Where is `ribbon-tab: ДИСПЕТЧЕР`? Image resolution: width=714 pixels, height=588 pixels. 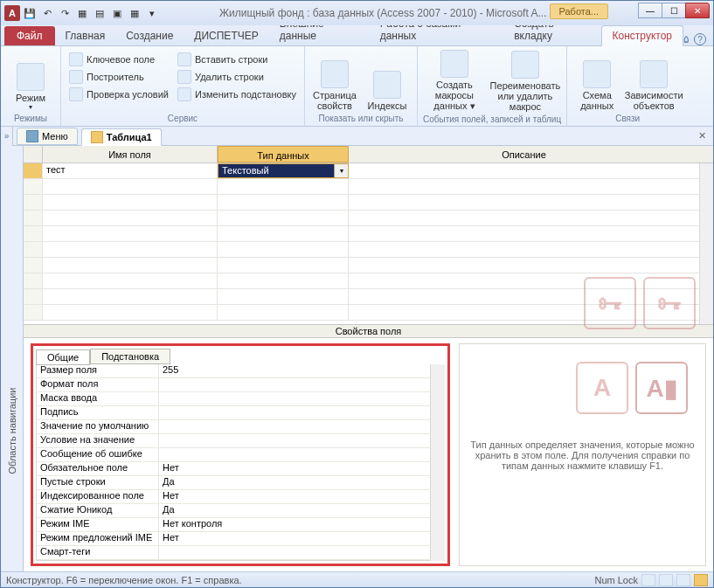
ribbon-tab: ДИСПЕТЧЕР is located at coordinates (225, 36).